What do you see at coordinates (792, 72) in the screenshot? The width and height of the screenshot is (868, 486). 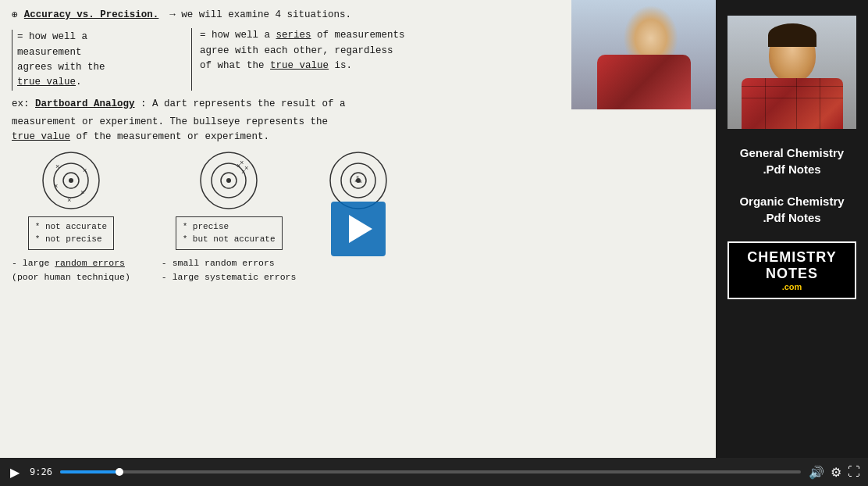 I see `sidebar-instructor-photo` at bounding box center [792, 72].